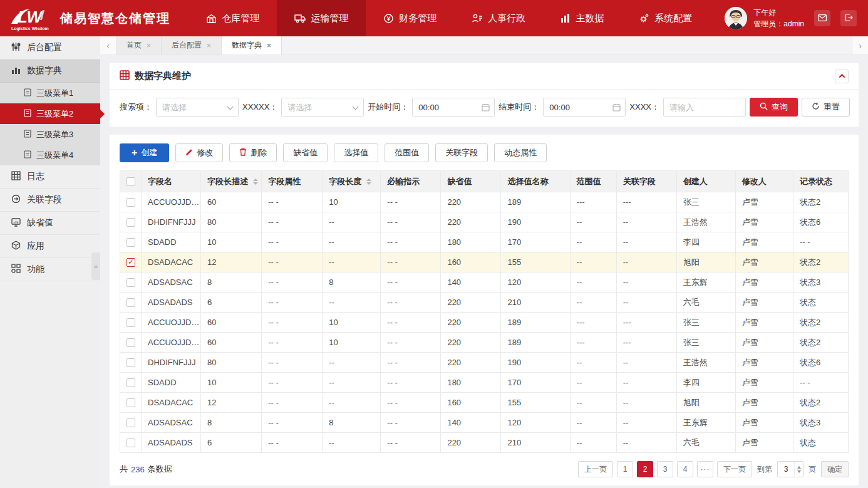 This screenshot has height=488, width=868. I want to click on search-item-select, so click(197, 107).